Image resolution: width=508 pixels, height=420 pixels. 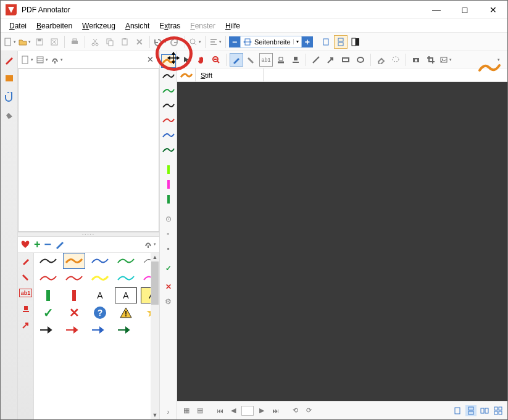 I want to click on fav-pen-red, so click(x=48, y=278).